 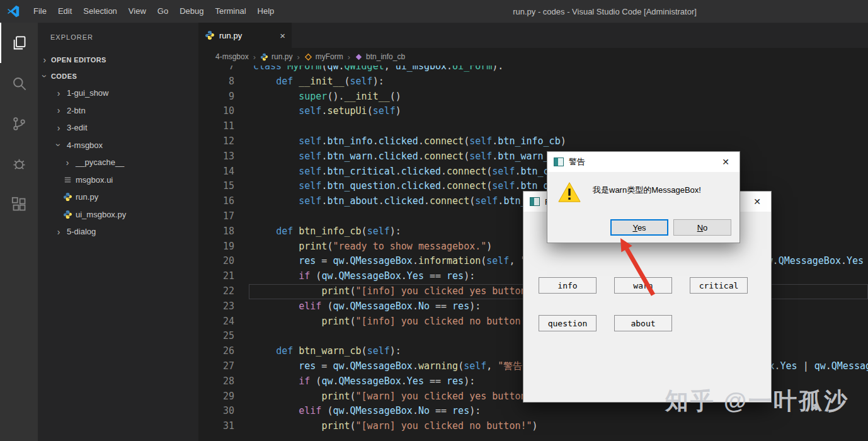 I want to click on line-number: 18, so click(x=217, y=232).